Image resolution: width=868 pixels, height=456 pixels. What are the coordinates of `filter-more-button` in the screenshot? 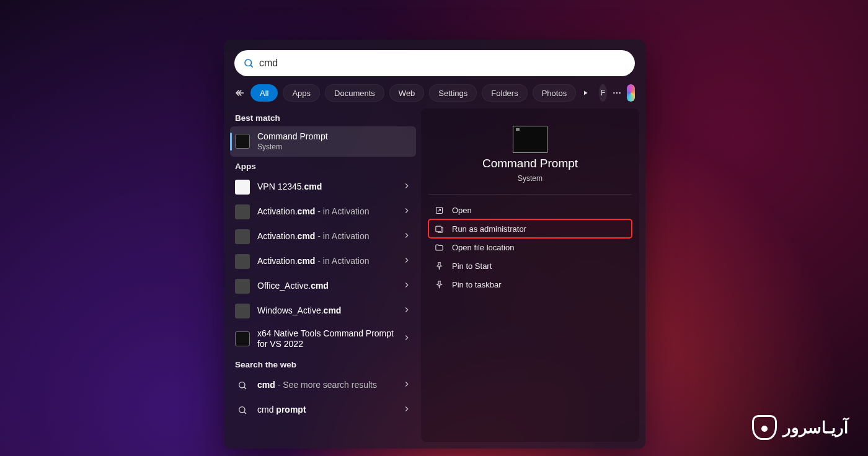 It's located at (585, 93).